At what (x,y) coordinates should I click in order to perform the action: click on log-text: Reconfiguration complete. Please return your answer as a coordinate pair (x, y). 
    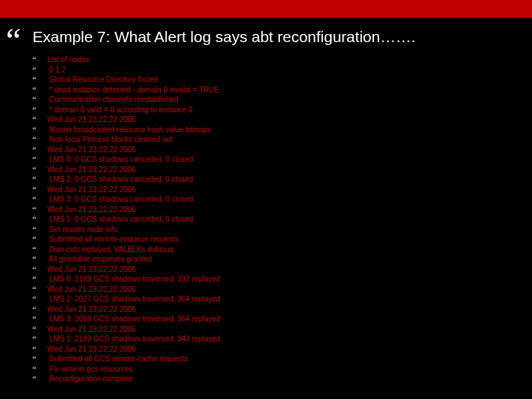
    Looking at the image, I should click on (90, 378).